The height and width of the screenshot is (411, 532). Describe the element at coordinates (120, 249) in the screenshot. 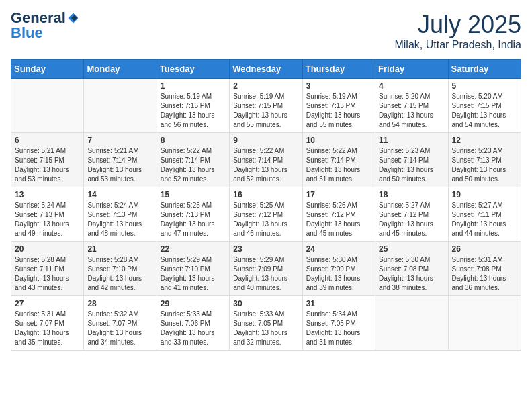

I see `day-number: 21` at that location.